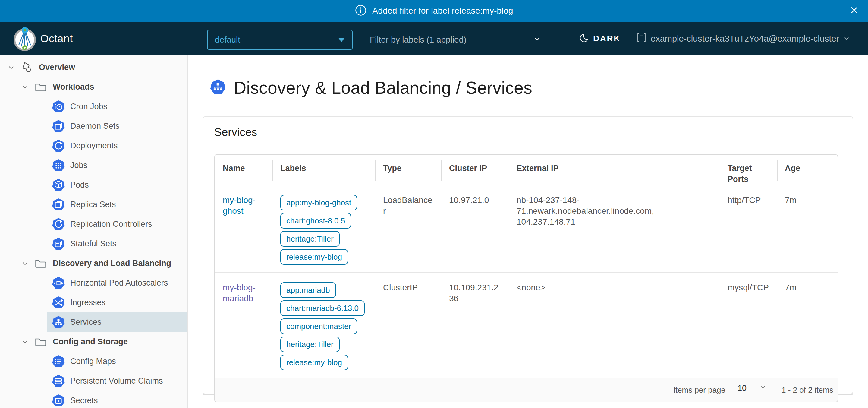  Describe the element at coordinates (94, 381) in the screenshot. I see `sidebar-item-persistent-volume-claims: Persistent Volume Claims` at that location.